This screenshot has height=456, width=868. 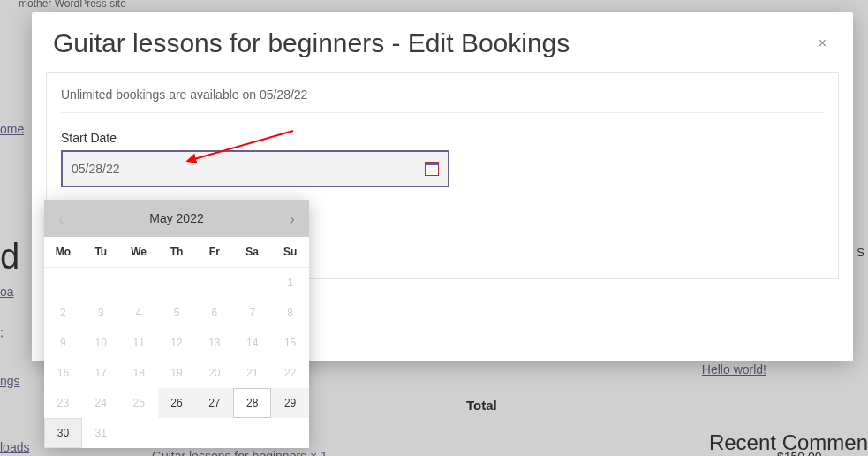 I want to click on calendar-day-cell: 7, so click(x=253, y=313).